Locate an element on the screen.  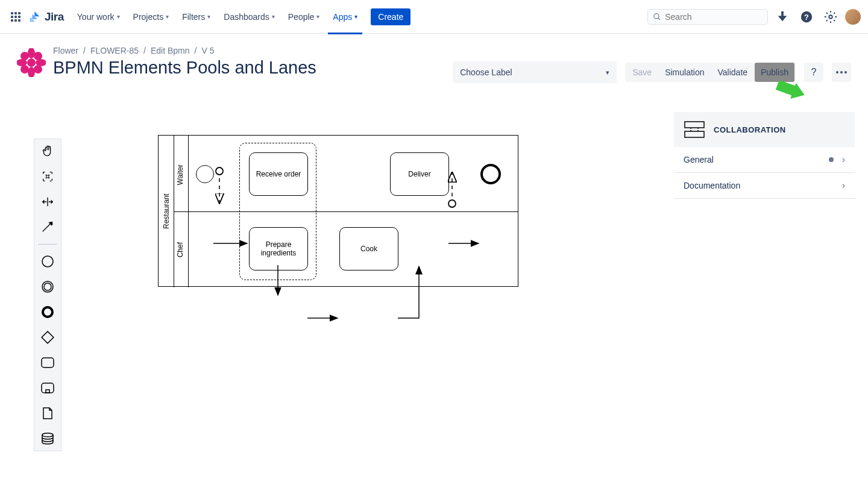
chevron-down-icon: ▾ is located at coordinates (608, 72).